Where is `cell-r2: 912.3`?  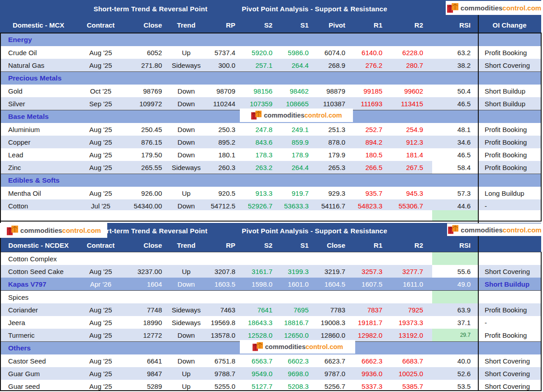
cell-r2: 912.3 is located at coordinates (410, 142).